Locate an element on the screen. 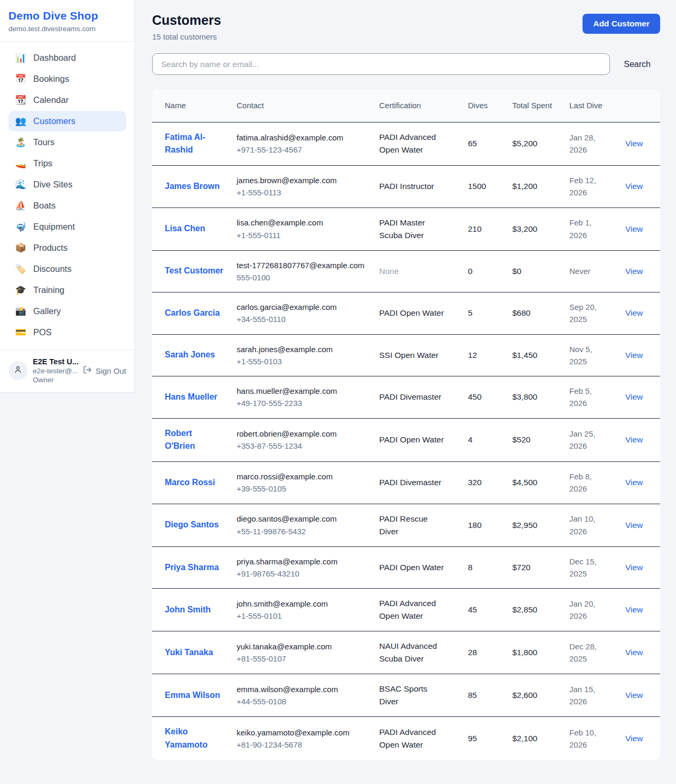 The width and height of the screenshot is (676, 784). sidebar-item-calendar: 📆 Calendar is located at coordinates (68, 100).